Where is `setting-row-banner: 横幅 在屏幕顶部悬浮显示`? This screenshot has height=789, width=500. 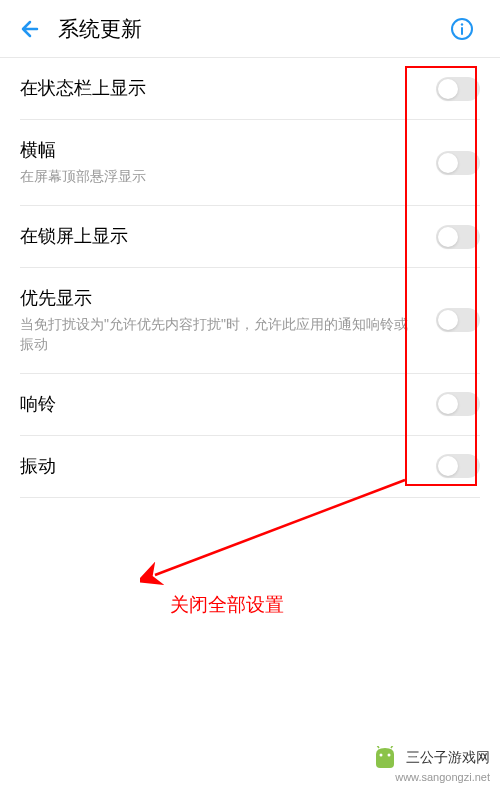
setting-row-banner: 横幅 在屏幕顶部悬浮显示 is located at coordinates (250, 163).